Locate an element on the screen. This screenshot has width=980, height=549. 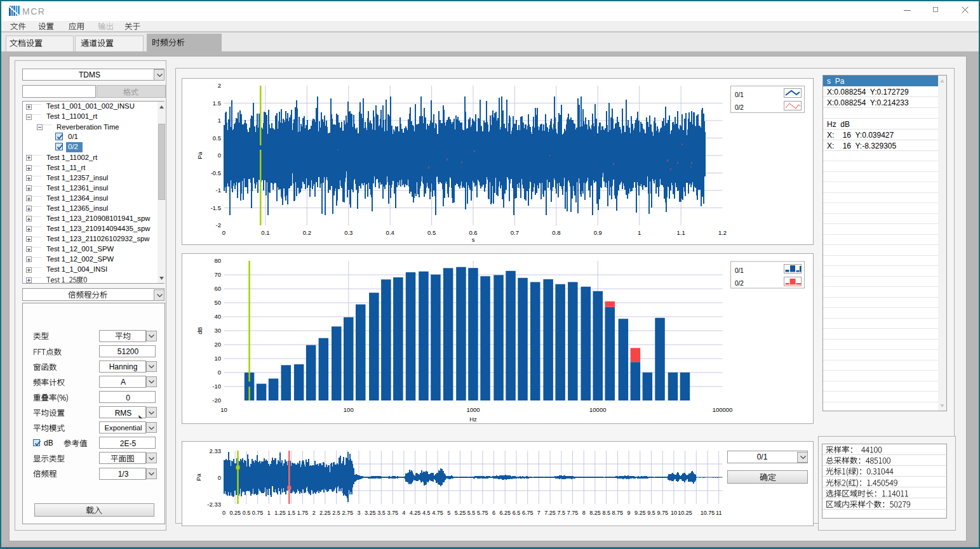
svg-text: -1 is located at coordinates (218, 190).